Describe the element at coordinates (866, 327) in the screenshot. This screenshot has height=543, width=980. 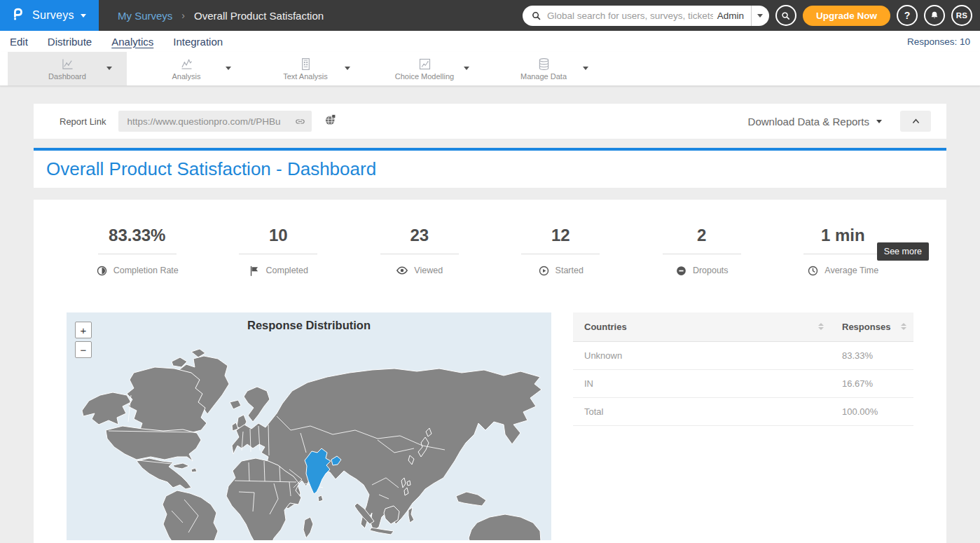
I see `column-header-label: Responses` at that location.